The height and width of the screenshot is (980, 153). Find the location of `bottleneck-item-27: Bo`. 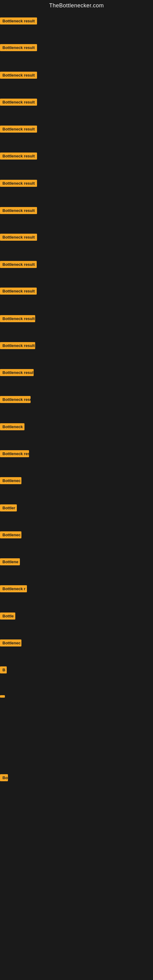

bottleneck-item-27: Bo is located at coordinates (4, 778).